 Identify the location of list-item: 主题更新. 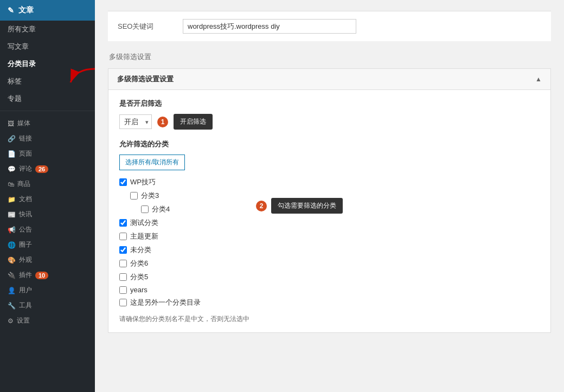
(184, 236).